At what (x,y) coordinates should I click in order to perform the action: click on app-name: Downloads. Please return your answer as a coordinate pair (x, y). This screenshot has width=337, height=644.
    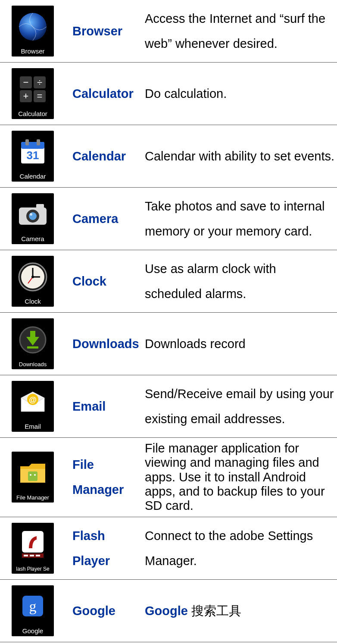
    Looking at the image, I should click on (100, 344).